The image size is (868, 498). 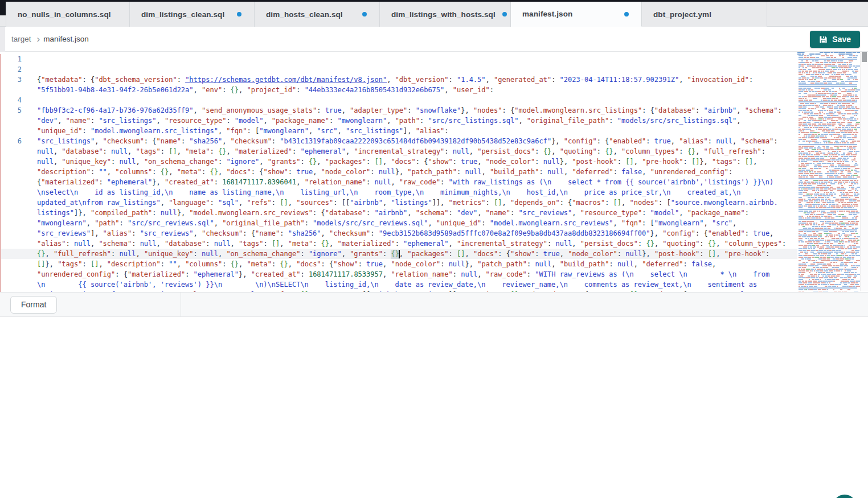 What do you see at coordinates (395, 151) in the screenshot?
I see `code-text: null, "database": null, "tags": [], "met…` at bounding box center [395, 151].